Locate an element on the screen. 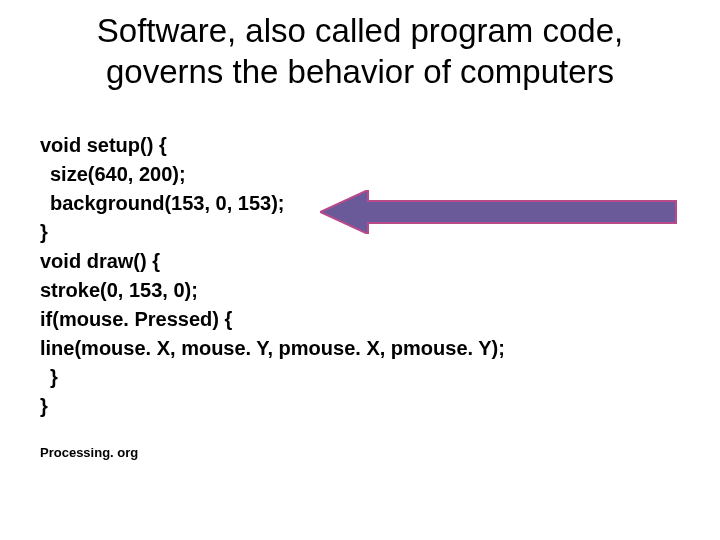  source-credit: Processing. org is located at coordinates (360, 452).